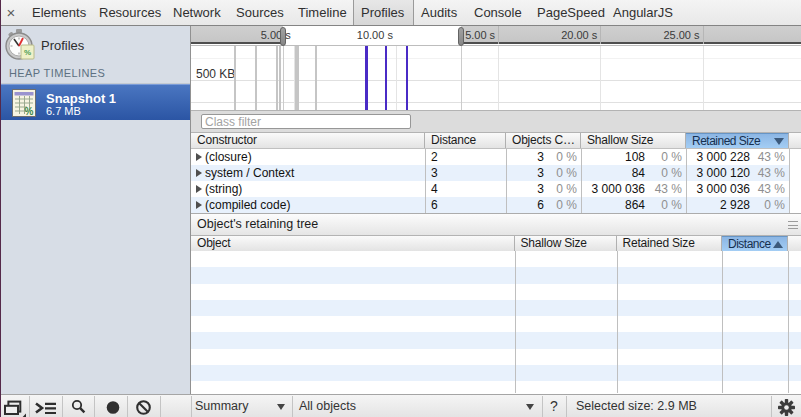 This screenshot has width=801, height=417. I want to click on constructors-grid-header: ConstructorDistanceObjects C…Shallow Siz…, so click(496, 140).